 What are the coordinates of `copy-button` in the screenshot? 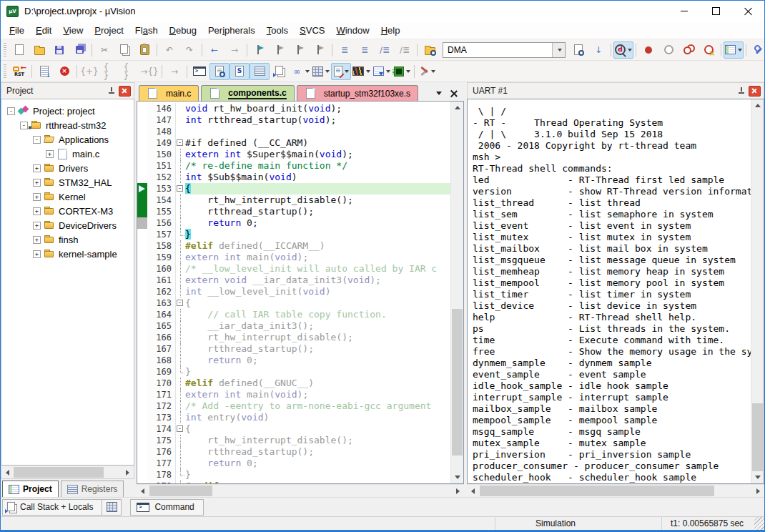 It's located at (124, 50).